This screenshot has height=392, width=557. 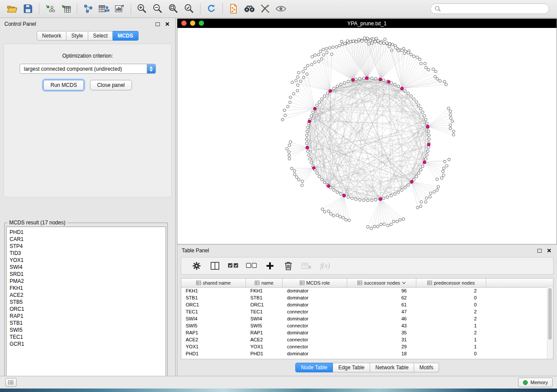 I want to click on result-node: SRD1, so click(x=87, y=274).